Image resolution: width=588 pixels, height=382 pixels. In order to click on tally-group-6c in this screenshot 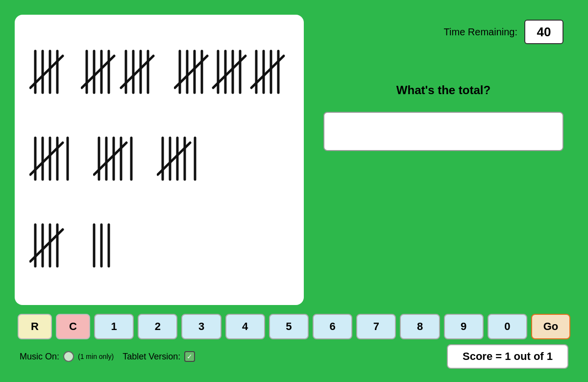, I will do `click(181, 160)`.